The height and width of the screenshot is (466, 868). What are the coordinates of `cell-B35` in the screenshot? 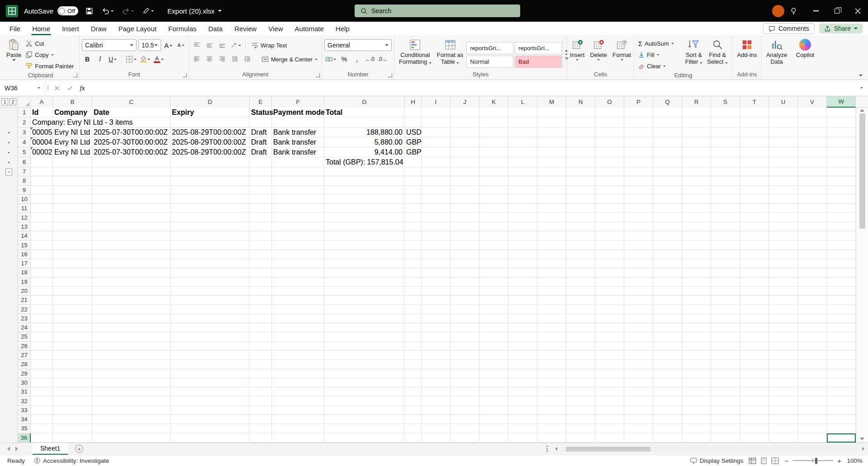 It's located at (72, 428).